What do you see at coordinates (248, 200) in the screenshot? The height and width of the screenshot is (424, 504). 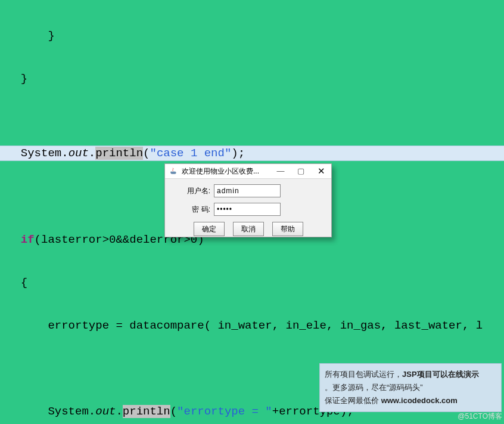 I see `login-dialog: 欢迎使用物业小区收费... — ▢ ✕ 用户名: 密 码: 确定 取消 帮助` at bounding box center [248, 200].